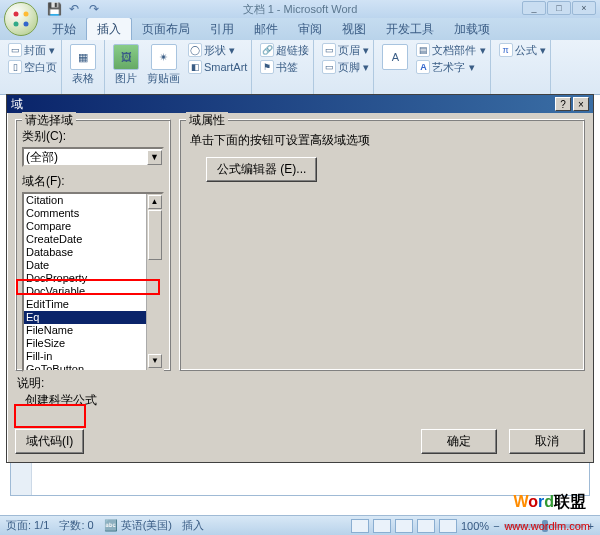 The image size is (600, 535). I want to click on office-icon, so click(21, 19).